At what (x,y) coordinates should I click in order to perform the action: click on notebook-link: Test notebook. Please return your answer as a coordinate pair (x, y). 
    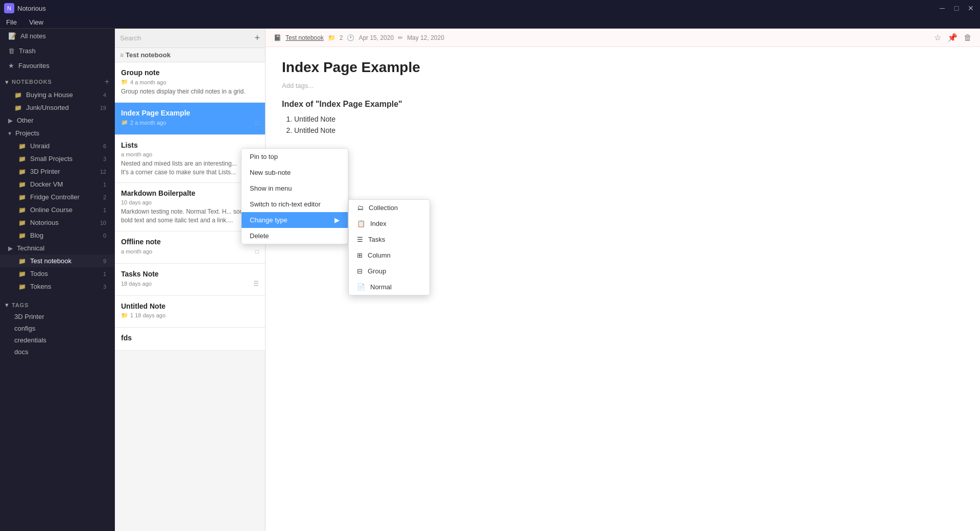
    Looking at the image, I should click on (304, 38).